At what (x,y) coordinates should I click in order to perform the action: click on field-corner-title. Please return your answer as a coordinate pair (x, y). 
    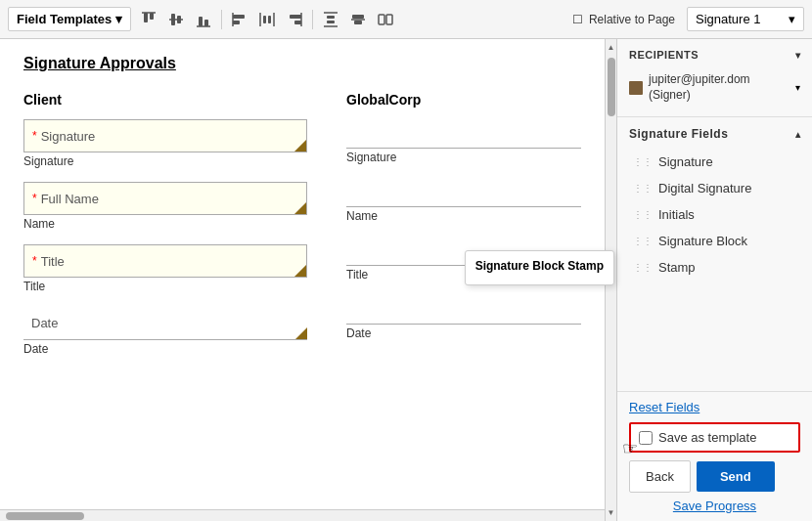
    Looking at the image, I should click on (300, 271).